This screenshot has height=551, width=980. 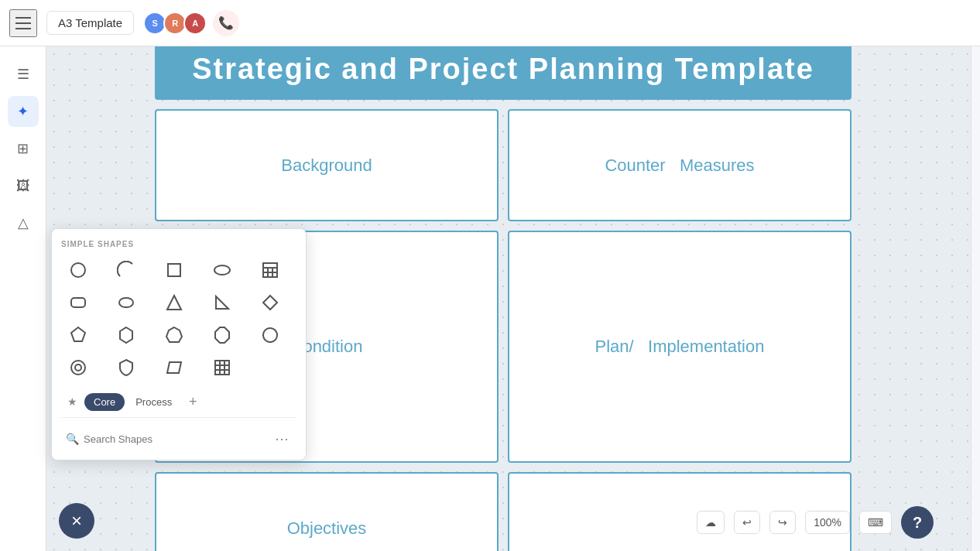 What do you see at coordinates (23, 186) in the screenshot?
I see `sidebar-image-icon: 🖼` at bounding box center [23, 186].